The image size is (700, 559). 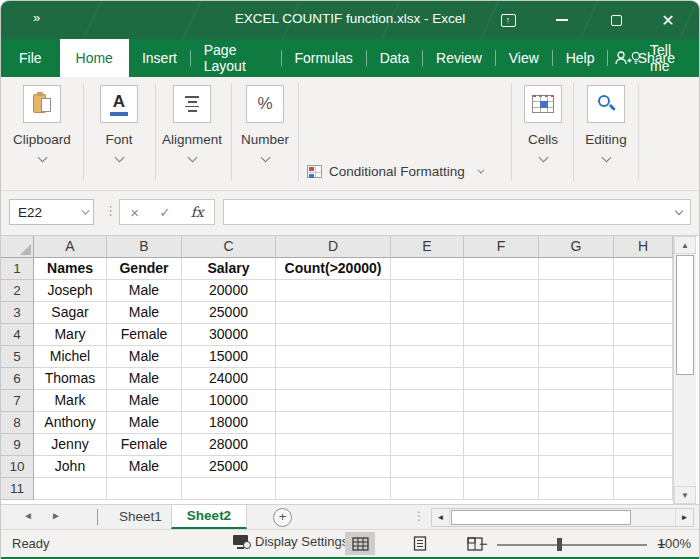 I want to click on cell-G10, so click(x=576, y=467).